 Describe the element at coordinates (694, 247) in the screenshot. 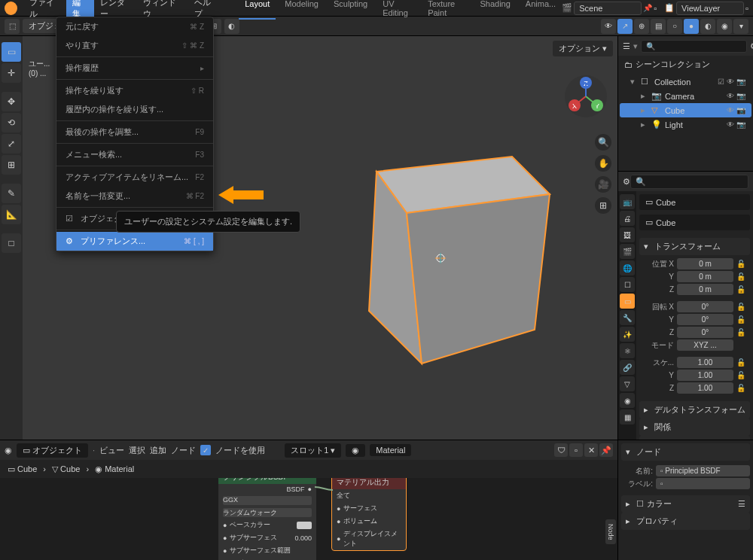

I see `panel-transform-header: ▾ トランスフォーム` at that location.